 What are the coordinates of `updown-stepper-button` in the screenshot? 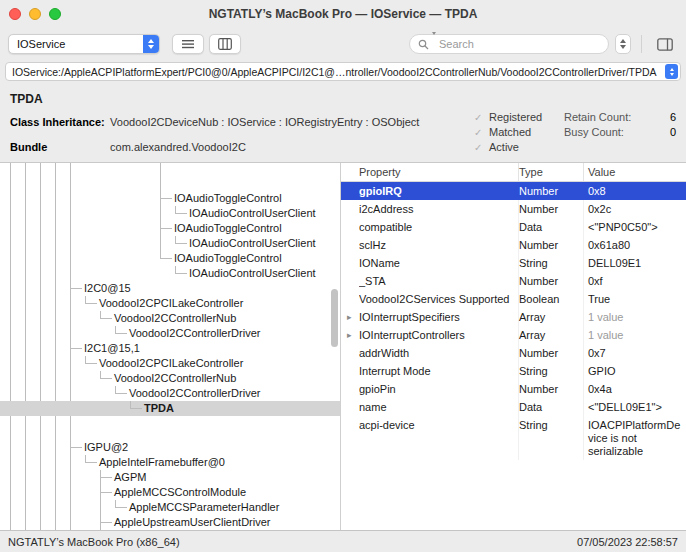 It's located at (623, 44).